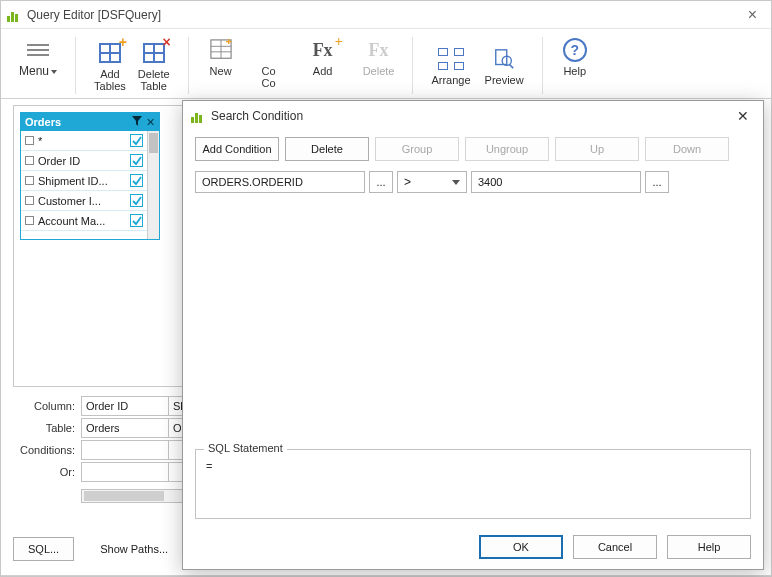 This screenshot has height=577, width=772. What do you see at coordinates (386, 64) in the screenshot?
I see `ribbon-toolbar: Menu + Add Tables × Delete Table + New` at bounding box center [386, 64].